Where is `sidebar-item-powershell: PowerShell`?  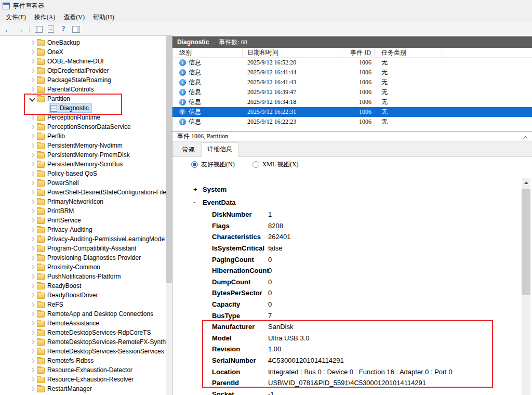
sidebar-item-powershell: PowerShell is located at coordinates (83, 183).